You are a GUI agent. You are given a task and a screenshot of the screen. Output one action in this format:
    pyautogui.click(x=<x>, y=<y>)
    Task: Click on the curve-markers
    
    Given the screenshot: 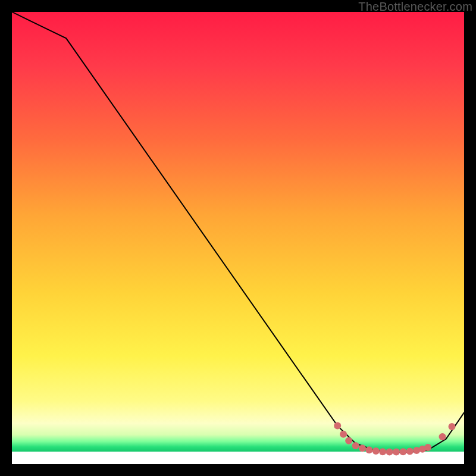 What is the action you would take?
    pyautogui.click(x=394, y=439)
    